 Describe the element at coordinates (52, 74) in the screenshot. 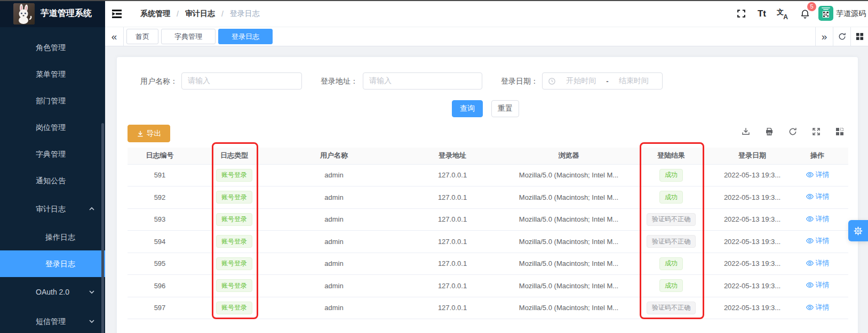

I see `sidebar-menu-item: 菜单管理` at that location.